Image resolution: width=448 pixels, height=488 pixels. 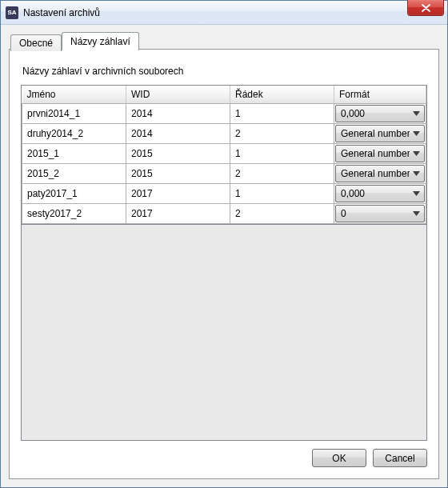 What do you see at coordinates (74, 174) in the screenshot?
I see `cell-name: 2015_2` at bounding box center [74, 174].